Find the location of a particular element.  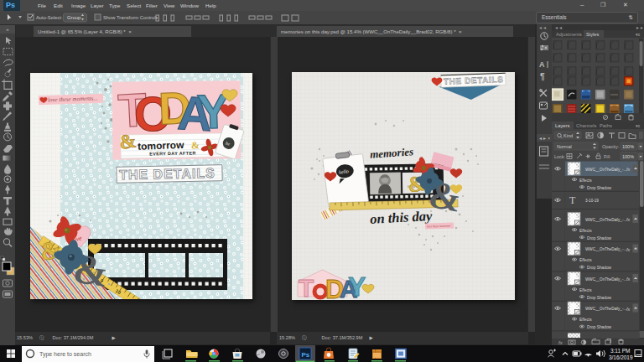

svg-text: EVERY DAY AFTER is located at coordinates (173, 154).